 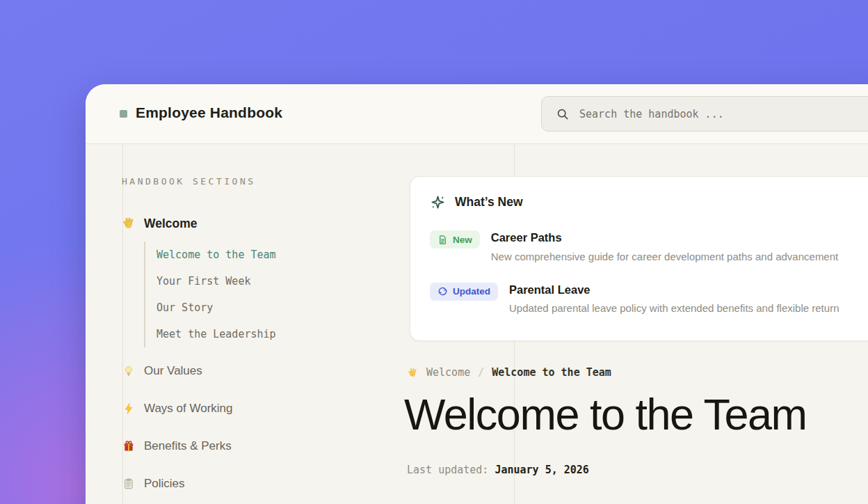 I want to click on whats-new-item-title: Parental Leave, so click(x=674, y=290).